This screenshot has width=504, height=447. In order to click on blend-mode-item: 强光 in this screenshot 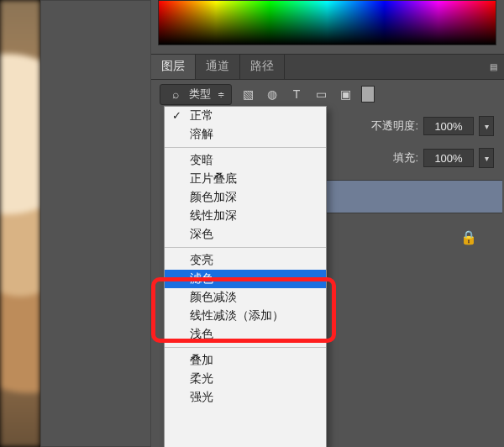, I will do `click(245, 397)`.